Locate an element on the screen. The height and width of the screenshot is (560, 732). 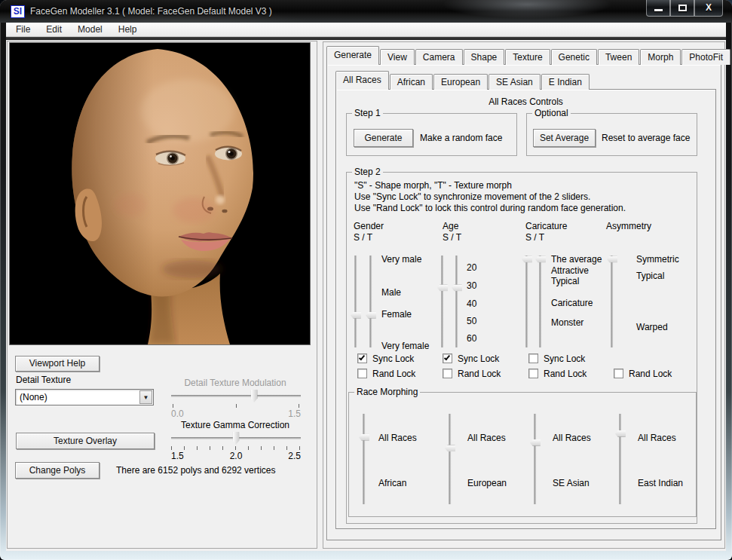
european-morph-slider is located at coordinates (450, 459).